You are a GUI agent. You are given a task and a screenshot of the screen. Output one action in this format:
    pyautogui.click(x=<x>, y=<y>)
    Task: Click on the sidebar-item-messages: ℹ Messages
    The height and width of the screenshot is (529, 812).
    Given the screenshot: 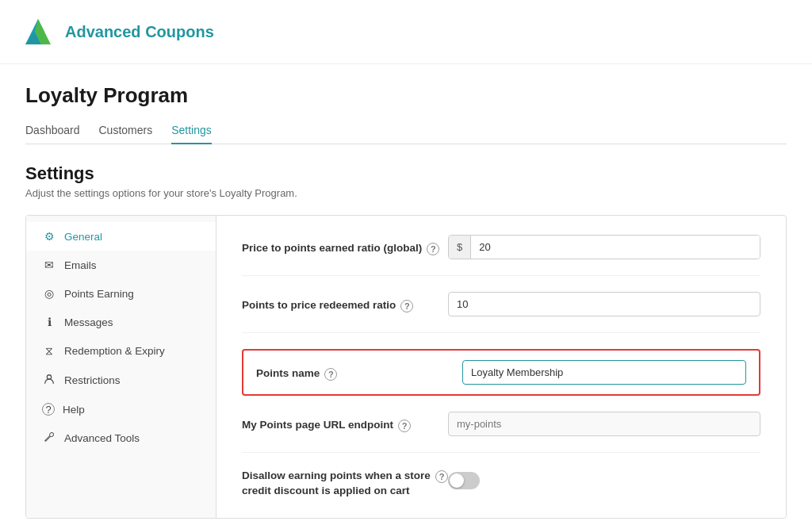 What is the action you would take?
    pyautogui.click(x=121, y=322)
    